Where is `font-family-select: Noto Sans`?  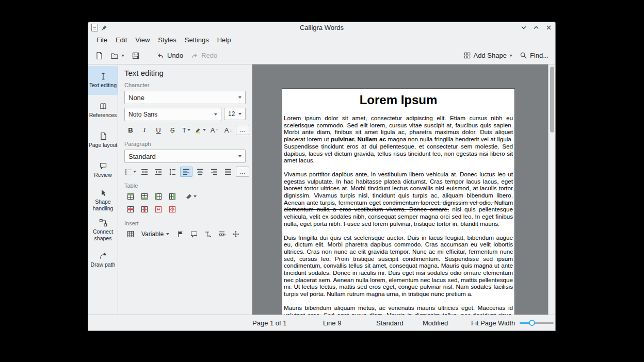 font-family-select: Noto Sans is located at coordinates (173, 114).